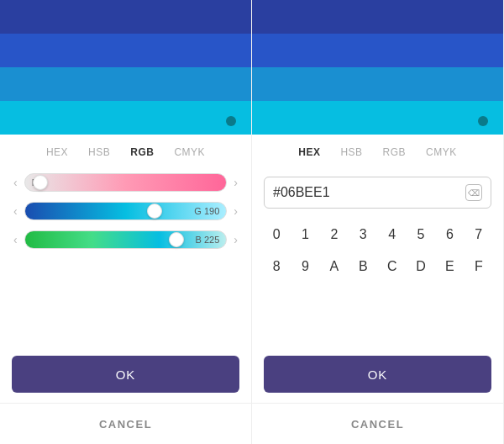  I want to click on right-cancel-bar: CANCEL, so click(378, 424).